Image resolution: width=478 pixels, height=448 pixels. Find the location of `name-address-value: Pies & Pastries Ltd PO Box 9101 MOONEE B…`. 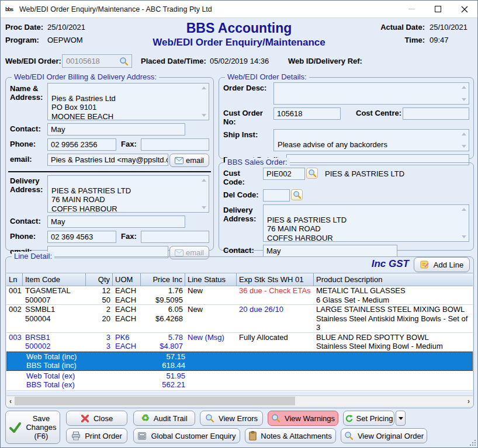

name-address-value: Pies & Pastries Ltd PO Box 9101 MOONEE B… is located at coordinates (84, 107).